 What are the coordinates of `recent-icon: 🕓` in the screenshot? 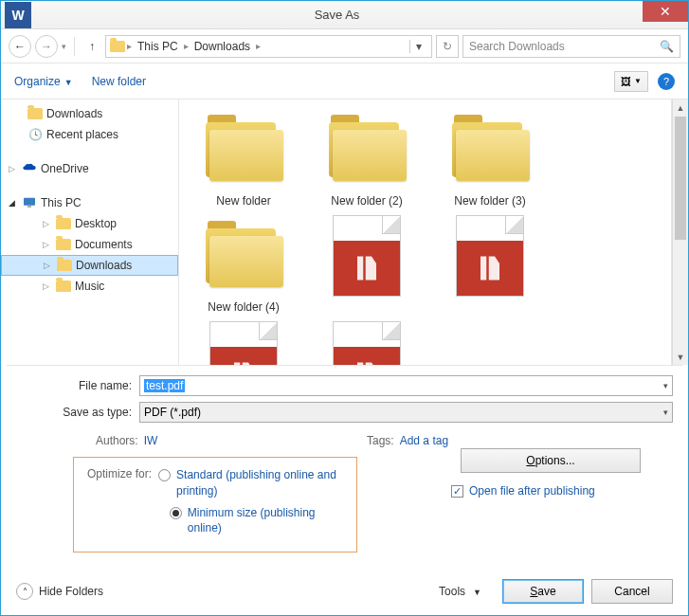 It's located at (35, 135).